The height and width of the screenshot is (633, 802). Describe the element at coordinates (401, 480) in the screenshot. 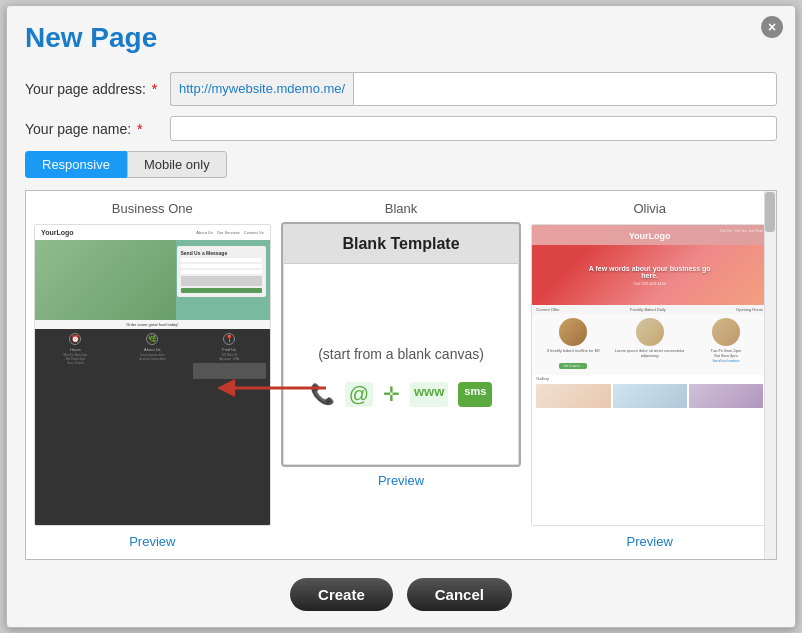

I see `blank-preview-link: Preview` at that location.